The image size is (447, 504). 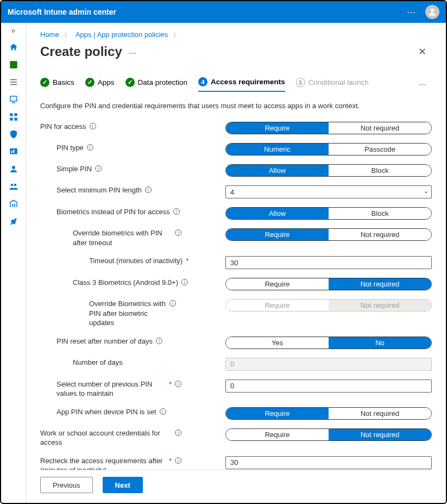 I want to click on label-pin-reset: PIN reset after number of days, so click(x=104, y=341).